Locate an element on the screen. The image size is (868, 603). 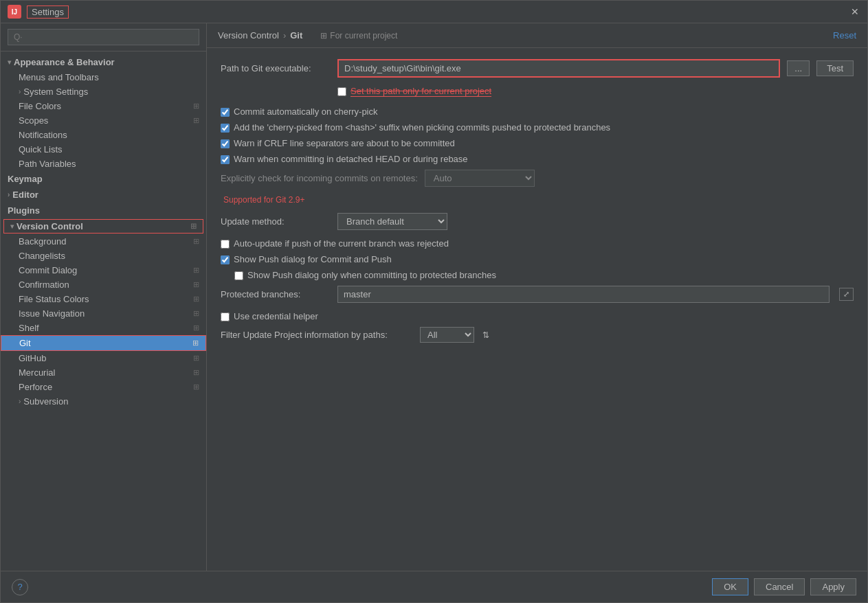
cherry-hash-row: Add the 'cherry-picked from <hash>' suff… is located at coordinates (537, 128).